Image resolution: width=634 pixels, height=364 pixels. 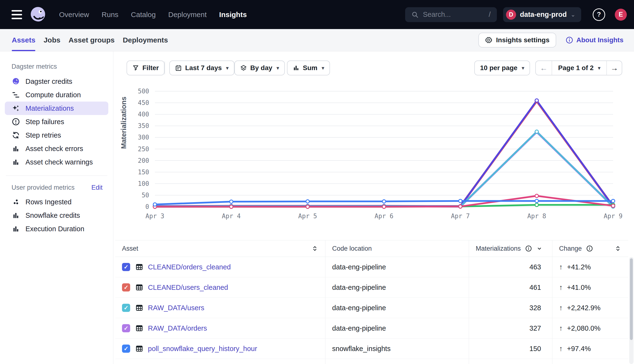 What do you see at coordinates (56, 95) in the screenshot?
I see `sidebar-item-compute-duration: Compute duration` at bounding box center [56, 95].